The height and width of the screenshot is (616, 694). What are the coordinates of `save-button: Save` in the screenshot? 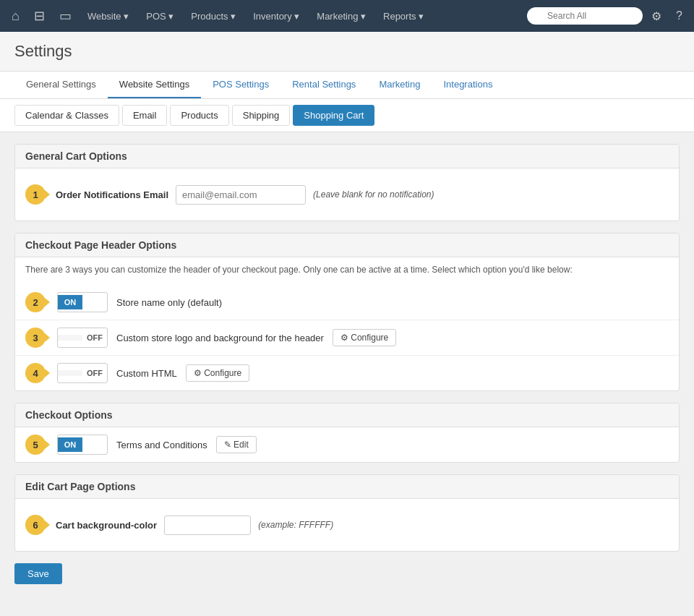 It's located at (38, 574).